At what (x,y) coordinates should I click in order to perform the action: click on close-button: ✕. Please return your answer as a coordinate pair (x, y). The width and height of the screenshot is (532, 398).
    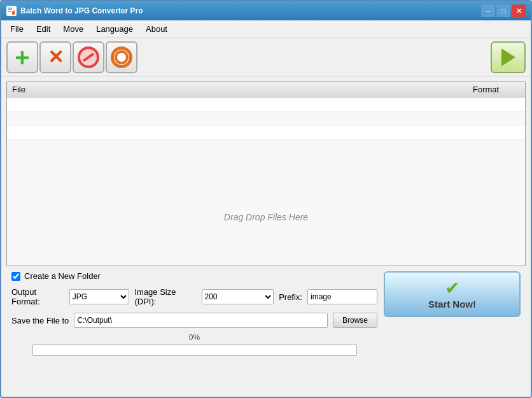
    Looking at the image, I should click on (519, 11).